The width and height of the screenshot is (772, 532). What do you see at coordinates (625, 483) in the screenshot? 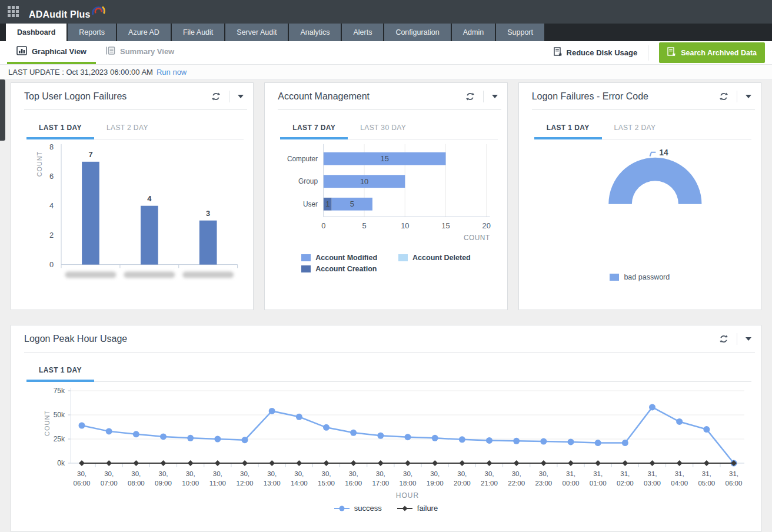
I see `svg-text: 02:00` at bounding box center [625, 483].